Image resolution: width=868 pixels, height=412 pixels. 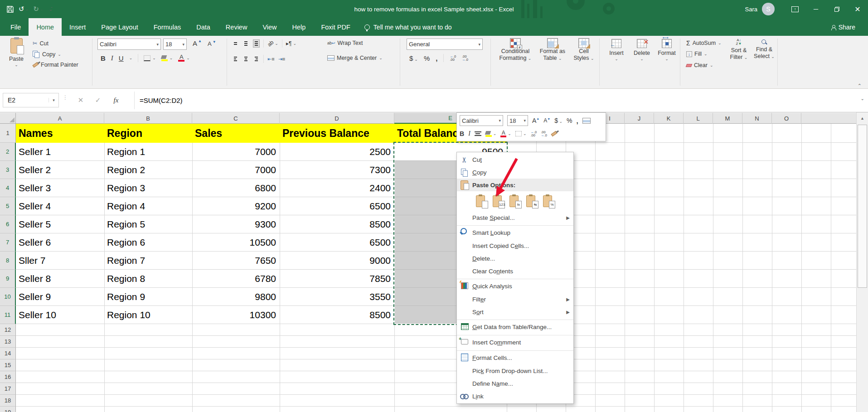 What do you see at coordinates (246, 44) in the screenshot?
I see `align-middle-button` at bounding box center [246, 44].